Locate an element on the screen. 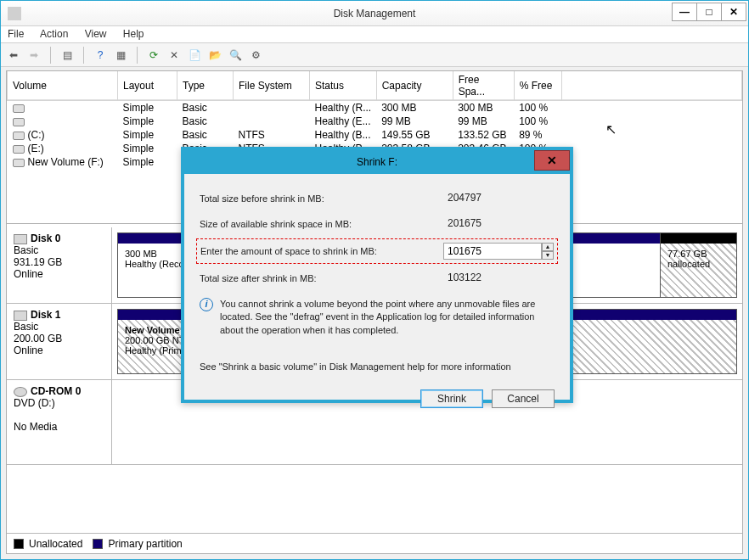  search-icon: 🔍 is located at coordinates (235, 55).